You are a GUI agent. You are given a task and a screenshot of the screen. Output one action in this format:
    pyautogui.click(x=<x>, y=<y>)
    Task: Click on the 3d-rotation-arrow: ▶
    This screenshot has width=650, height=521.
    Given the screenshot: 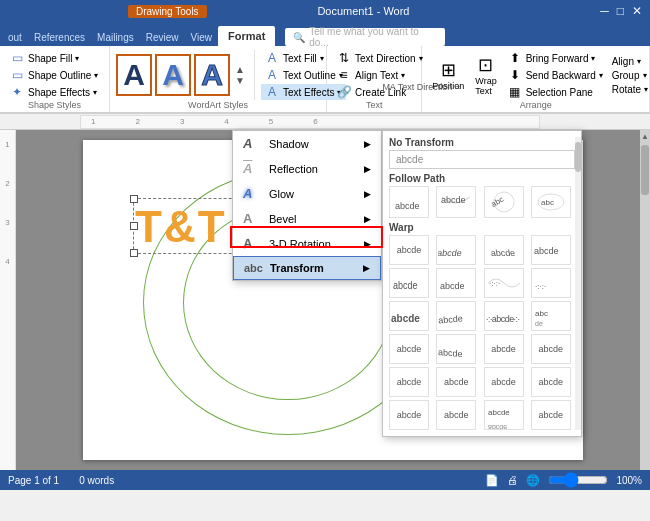 What is the action you would take?
    pyautogui.click(x=368, y=244)
    